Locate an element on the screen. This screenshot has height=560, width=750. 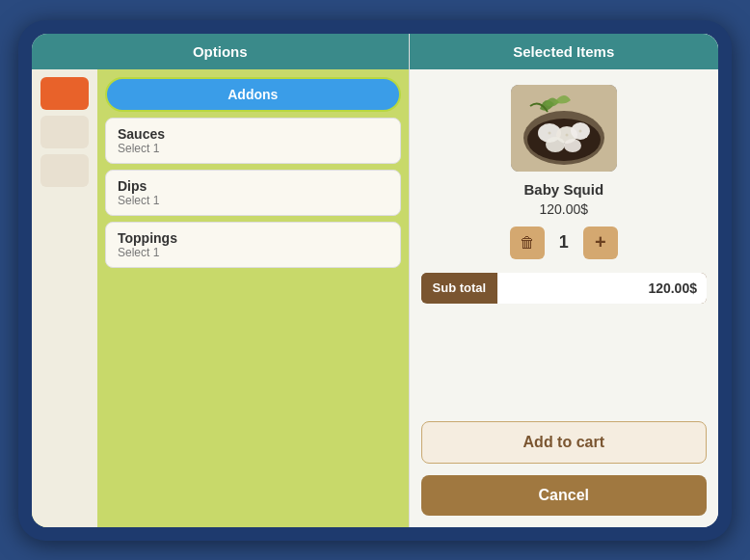
subtotal-value: 120.00$ is located at coordinates (602, 288).